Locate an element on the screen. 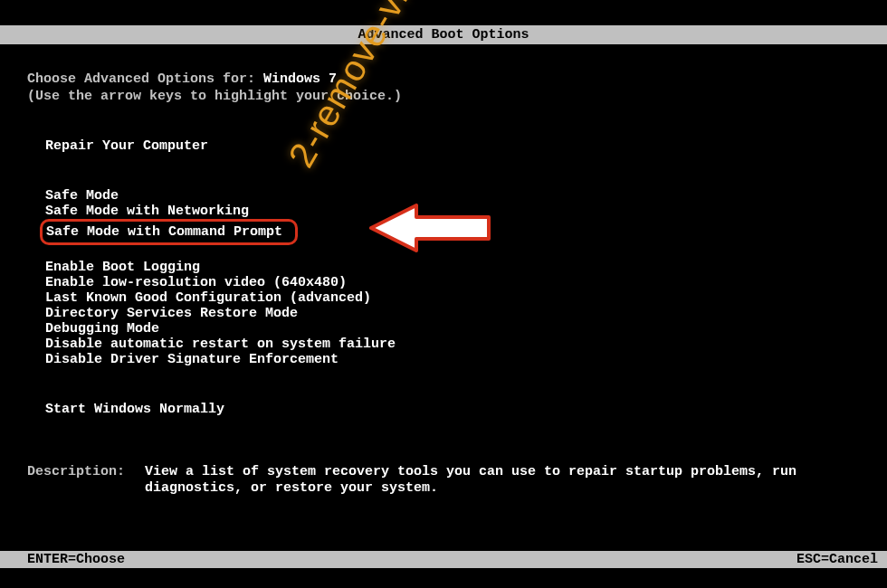 This screenshot has width=887, height=588. menu-safe-mode-cmd: Safe Mode with Command Prompt is located at coordinates (165, 232).